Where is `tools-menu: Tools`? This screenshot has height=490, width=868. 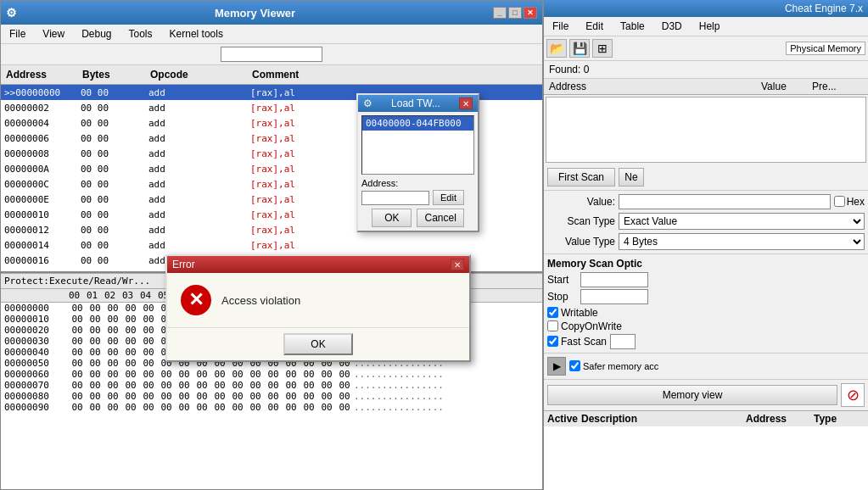 tools-menu: Tools is located at coordinates (141, 34).